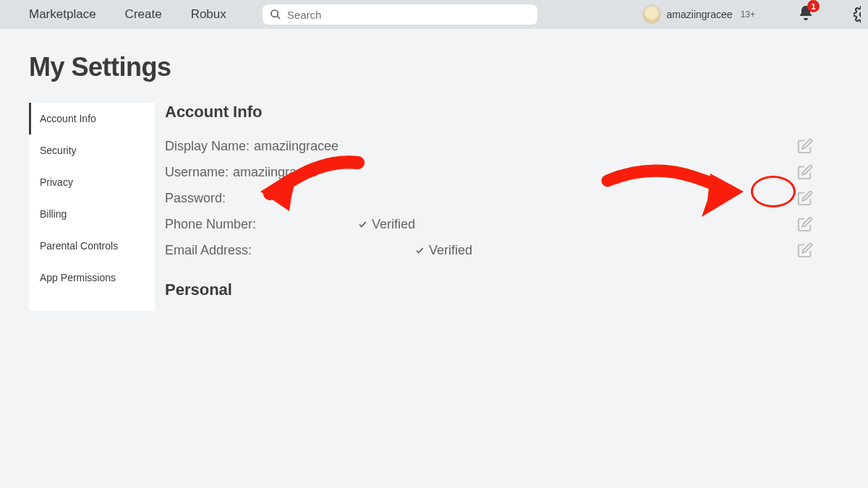 The width and height of the screenshot is (868, 488). Describe the element at coordinates (143, 14) in the screenshot. I see `nav-create: Create` at that location.